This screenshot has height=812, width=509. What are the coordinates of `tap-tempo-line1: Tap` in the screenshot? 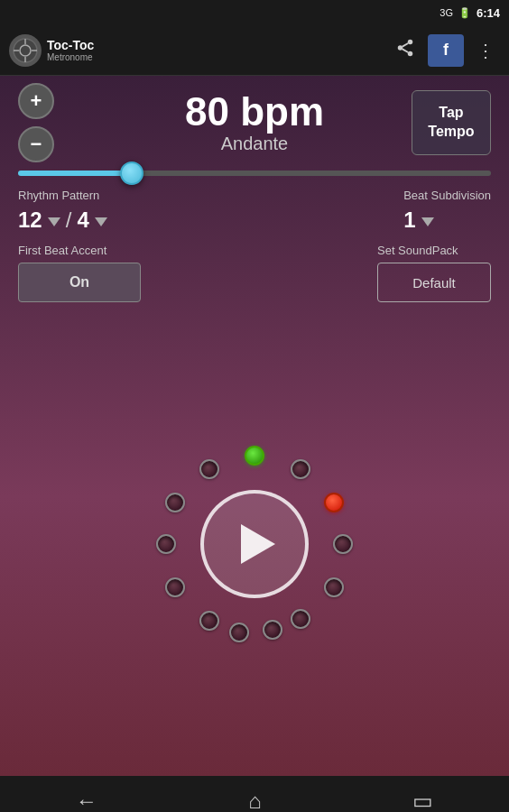 It's located at (451, 114).